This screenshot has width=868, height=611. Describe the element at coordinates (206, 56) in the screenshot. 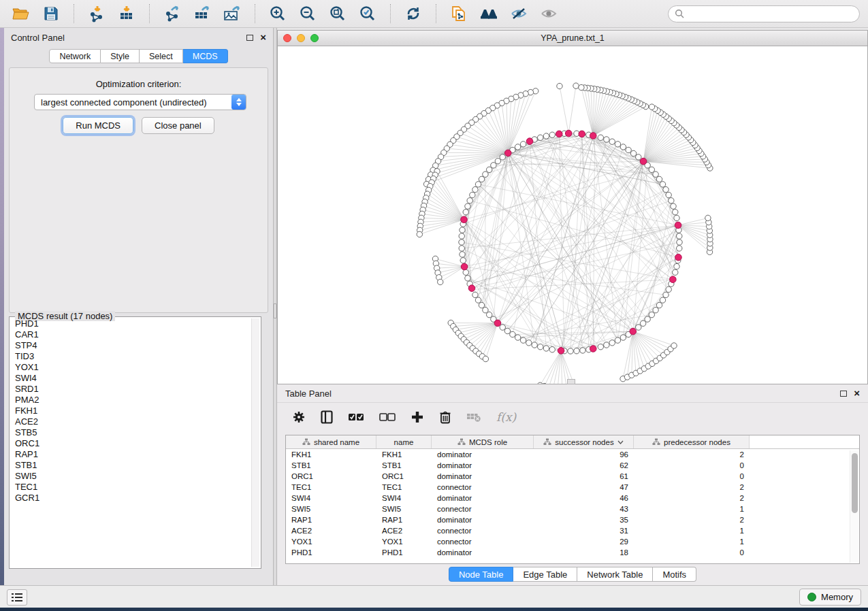

I see `tab-mcds: MCDS` at that location.